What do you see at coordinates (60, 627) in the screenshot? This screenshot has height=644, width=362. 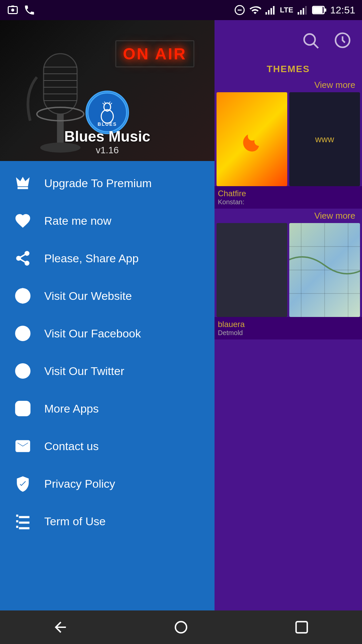 I see `back-button` at bounding box center [60, 627].